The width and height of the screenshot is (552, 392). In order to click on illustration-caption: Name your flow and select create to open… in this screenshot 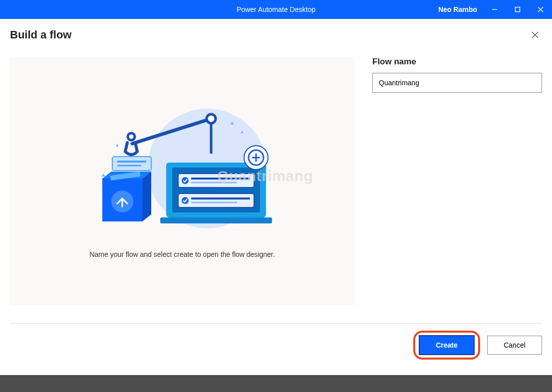, I will do `click(182, 254)`.